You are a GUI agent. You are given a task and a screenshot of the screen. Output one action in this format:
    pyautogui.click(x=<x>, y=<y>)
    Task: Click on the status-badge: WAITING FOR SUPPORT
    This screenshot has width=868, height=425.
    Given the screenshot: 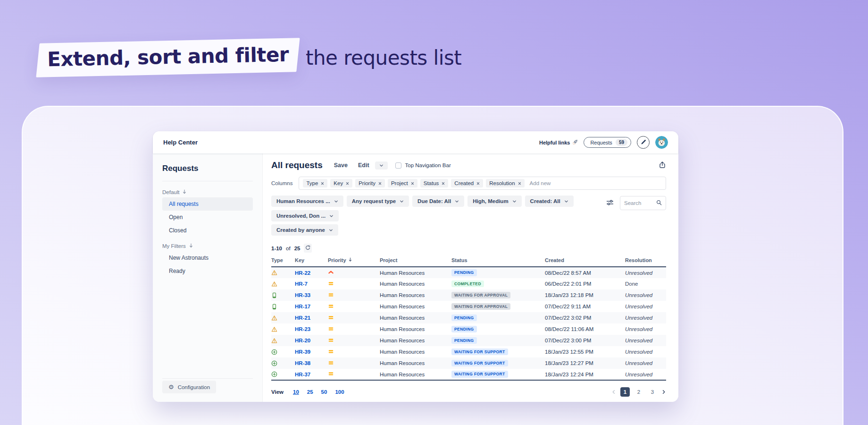 What is the action you would take?
    pyautogui.click(x=480, y=352)
    